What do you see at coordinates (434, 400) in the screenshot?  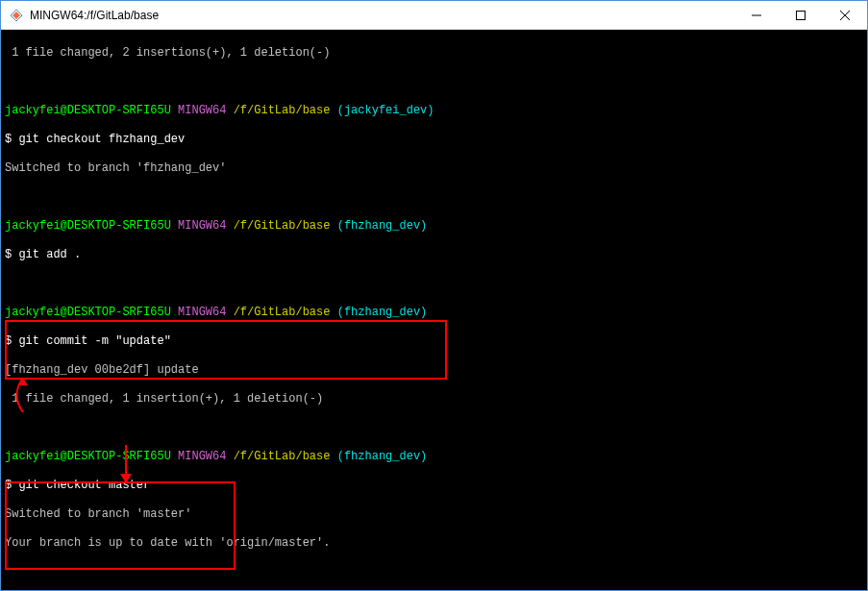 I see `output-line: 1 file changed, 1 insertion(+), 1 deleti…` at bounding box center [434, 400].